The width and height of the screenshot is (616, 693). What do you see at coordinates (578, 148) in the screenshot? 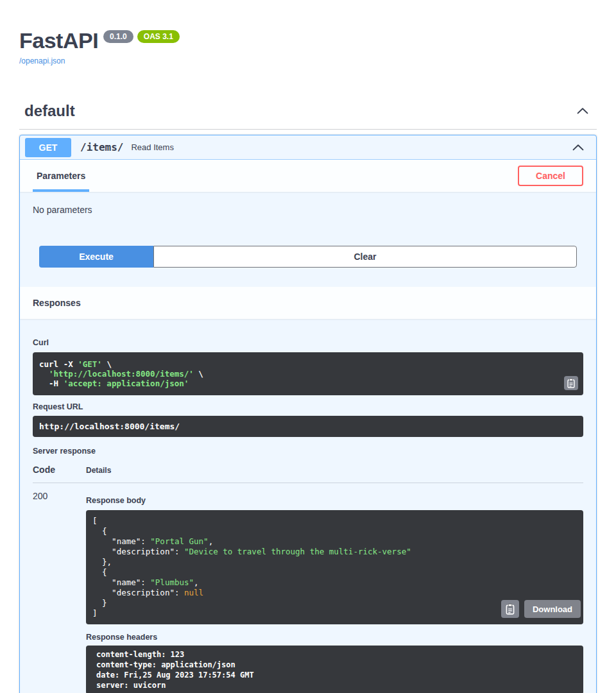
I see `operation-collapse-button` at bounding box center [578, 148].